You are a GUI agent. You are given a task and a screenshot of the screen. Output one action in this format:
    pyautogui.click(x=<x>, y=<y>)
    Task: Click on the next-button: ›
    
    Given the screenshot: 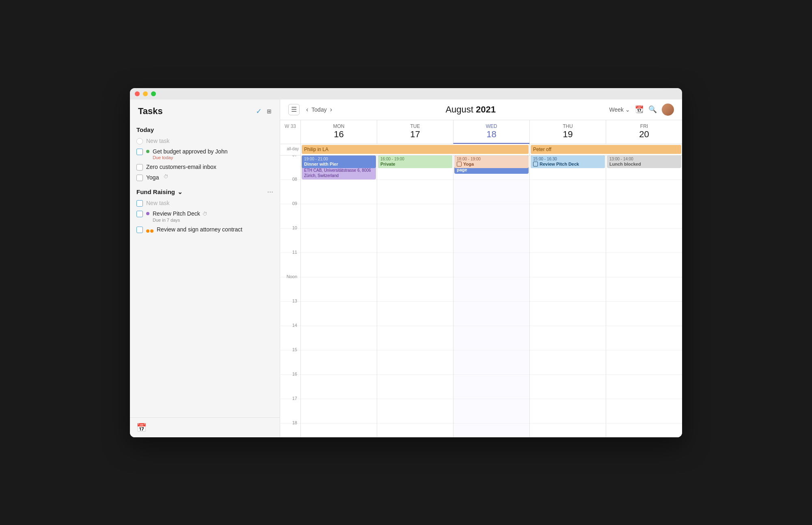 What is the action you would take?
    pyautogui.click(x=331, y=110)
    